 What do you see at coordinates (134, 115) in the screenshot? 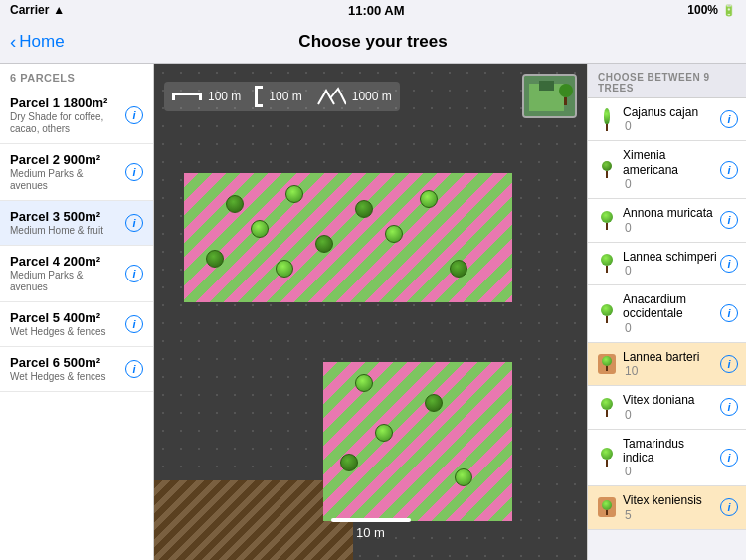
I see `parcel-1-info-btn: i` at bounding box center [134, 115].